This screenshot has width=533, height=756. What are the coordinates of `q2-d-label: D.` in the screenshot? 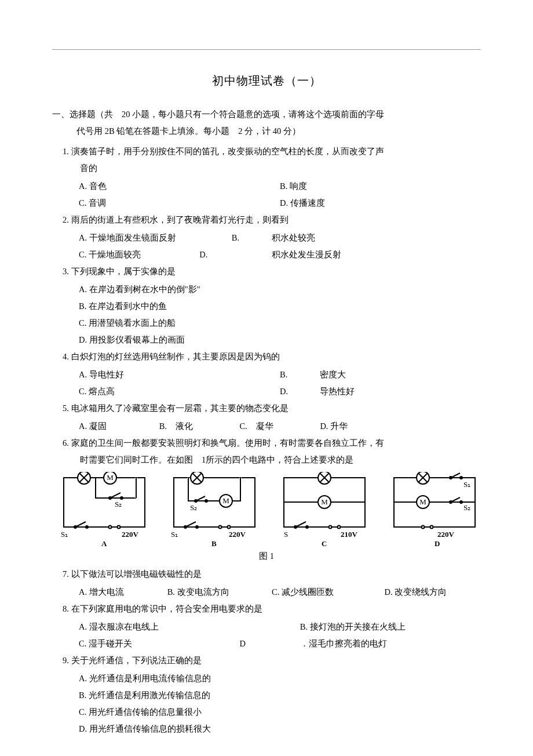 It's located at (235, 255).